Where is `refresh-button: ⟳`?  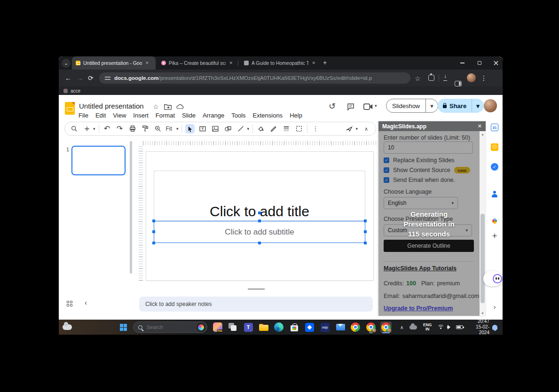
refresh-button: ⟳ is located at coordinates (91, 78).